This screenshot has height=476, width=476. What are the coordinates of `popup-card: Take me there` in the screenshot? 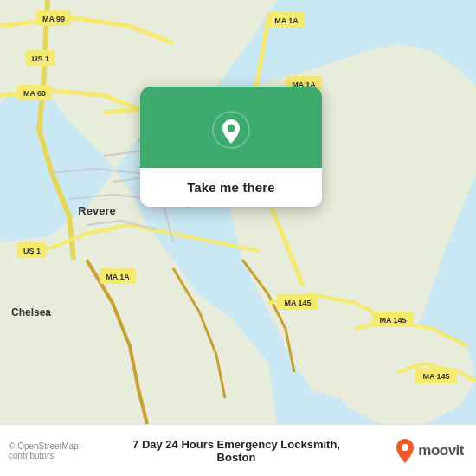 It's located at (231, 147).